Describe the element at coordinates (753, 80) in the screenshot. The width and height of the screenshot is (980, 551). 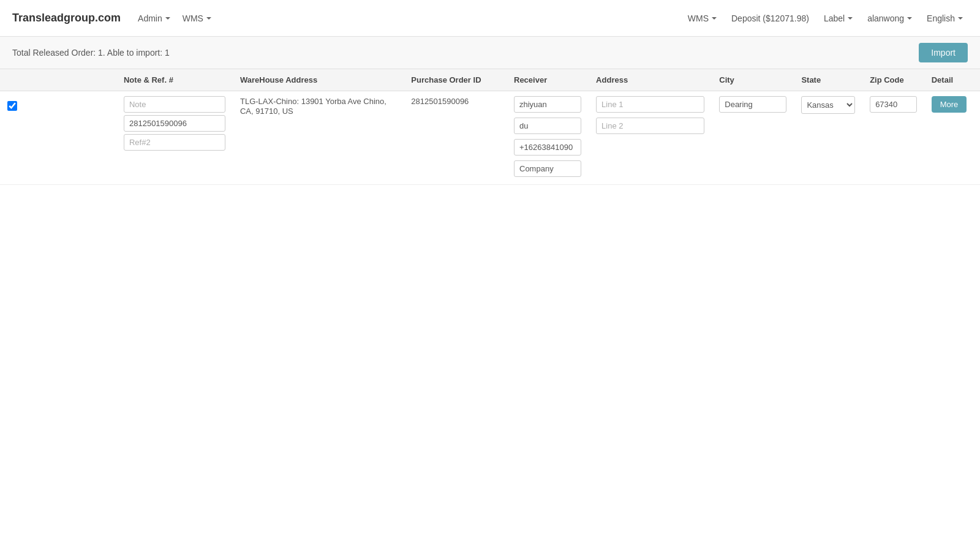
I see `col-header-city: City` at that location.